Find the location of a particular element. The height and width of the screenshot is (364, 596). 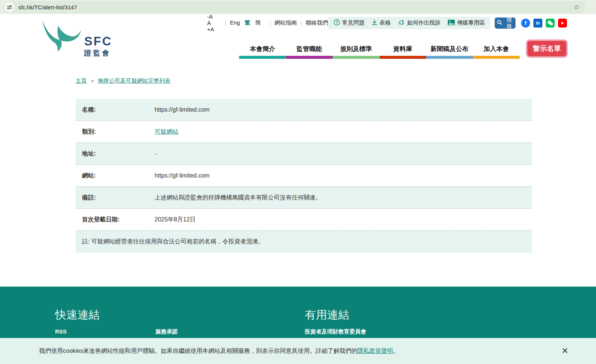

search-icon is located at coordinates (500, 23).